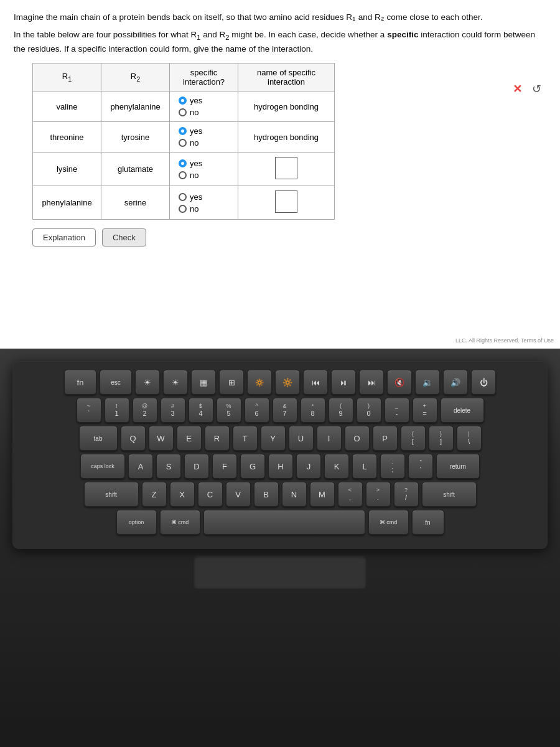 The image size is (560, 747). What do you see at coordinates (64, 238) in the screenshot?
I see `explanation-button: Explanation` at bounding box center [64, 238].